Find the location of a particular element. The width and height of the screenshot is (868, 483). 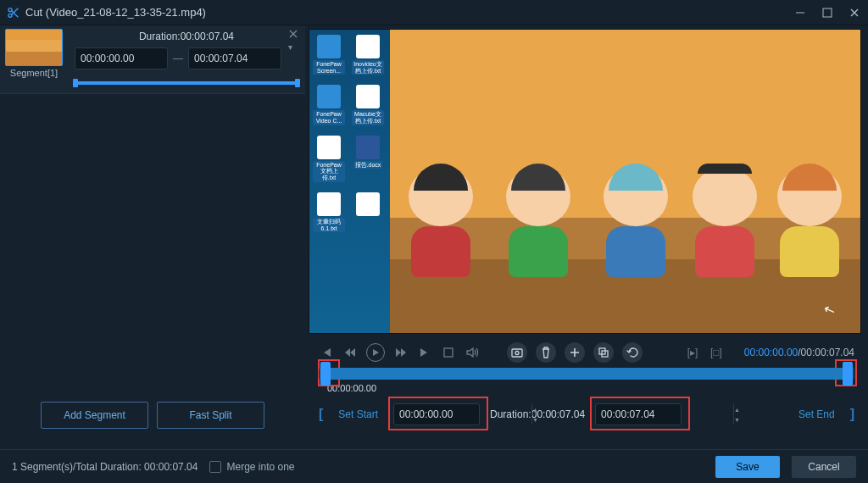

frame-forward-icon is located at coordinates (401, 353).